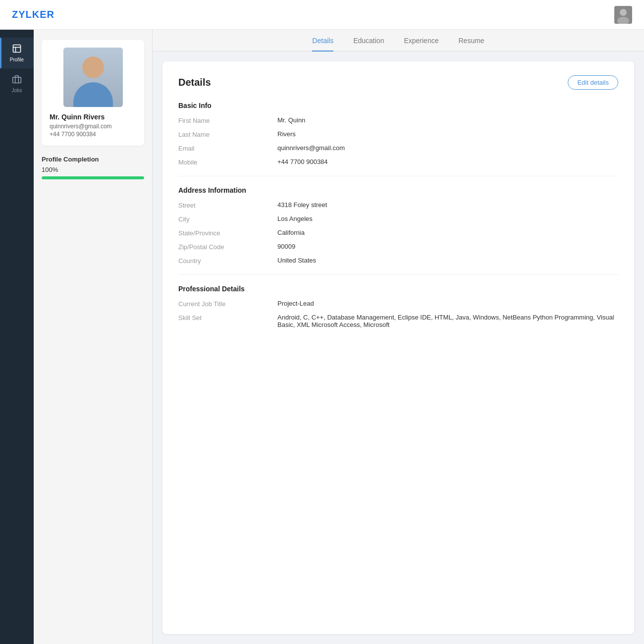 This screenshot has height=644, width=644. Describe the element at coordinates (93, 169) in the screenshot. I see `completion-percentage: 100%` at that location.